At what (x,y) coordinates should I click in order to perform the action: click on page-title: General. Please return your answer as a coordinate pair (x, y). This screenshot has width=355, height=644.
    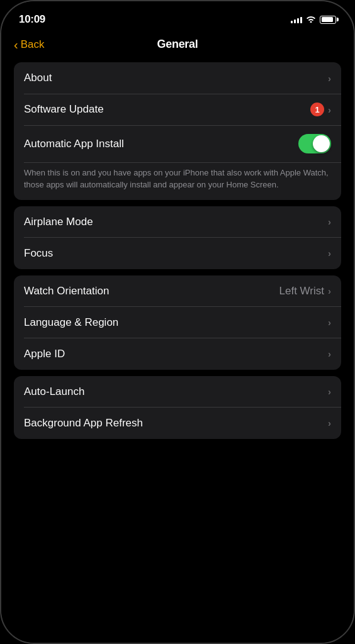
    Looking at the image, I should click on (178, 44).